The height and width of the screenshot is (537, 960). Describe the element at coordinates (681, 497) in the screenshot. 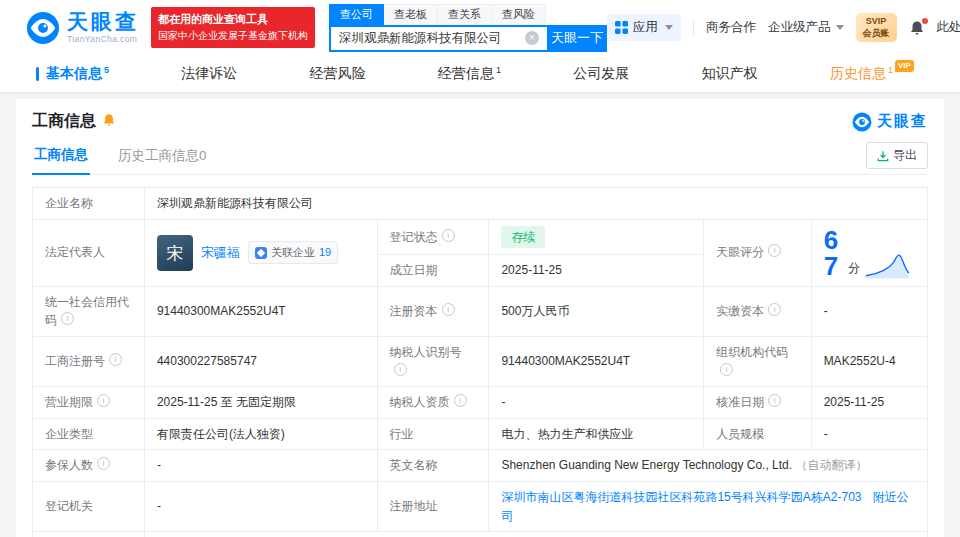

I see `address-link: 深圳市南山区粤海街道科技园社区科苑路15号科兴科学园A栋A2-703` at that location.